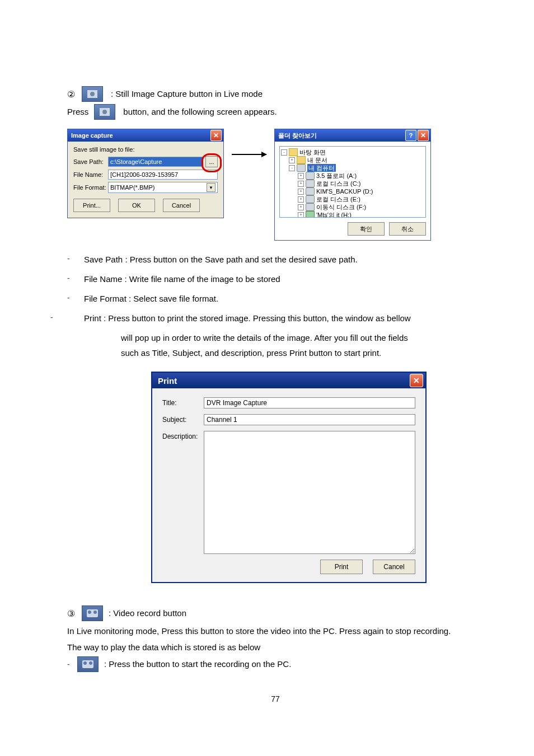 The width and height of the screenshot is (534, 756). I want to click on arrow-icon, so click(249, 154).